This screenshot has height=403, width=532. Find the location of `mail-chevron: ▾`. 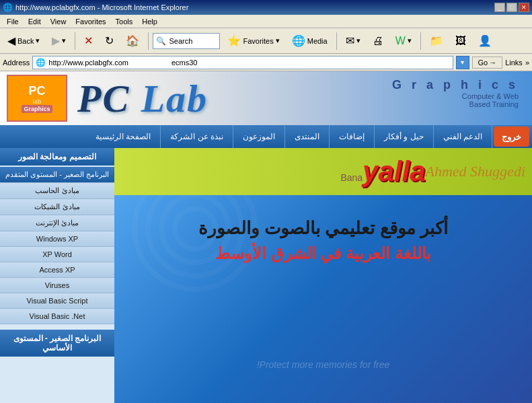

mail-chevron: ▾ is located at coordinates (358, 40).